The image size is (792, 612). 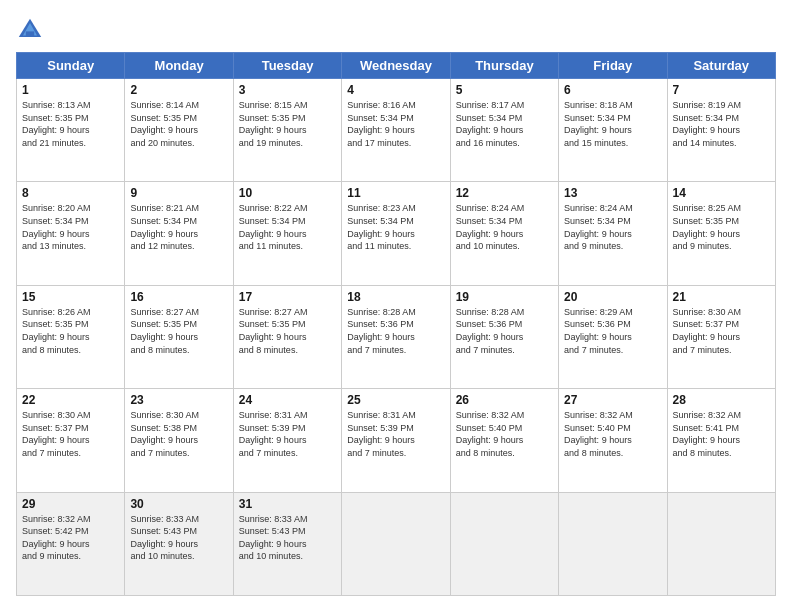 I want to click on cell-content: Sunrise: 8:26 AM Sunset: 5:35 PM Dayligh…, so click(x=70, y=331).